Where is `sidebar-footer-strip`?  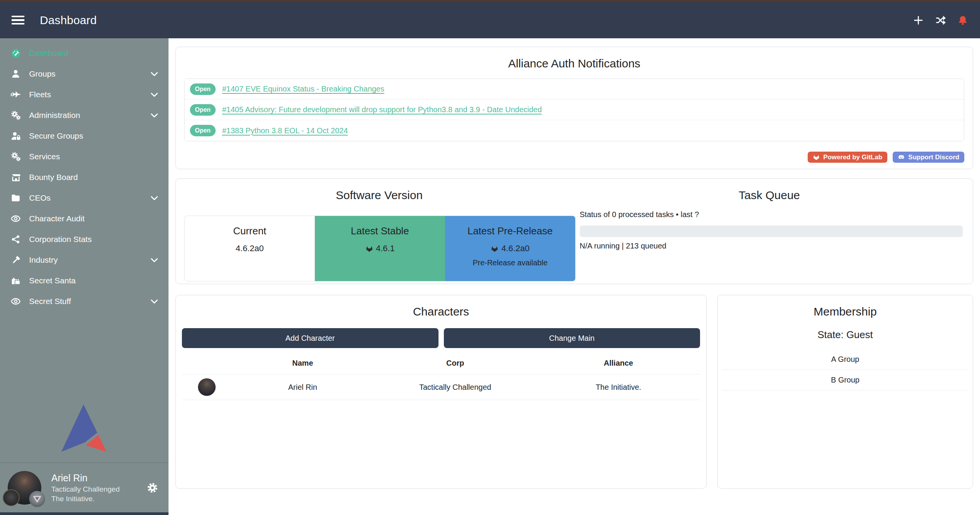 sidebar-footer-strip is located at coordinates (84, 514).